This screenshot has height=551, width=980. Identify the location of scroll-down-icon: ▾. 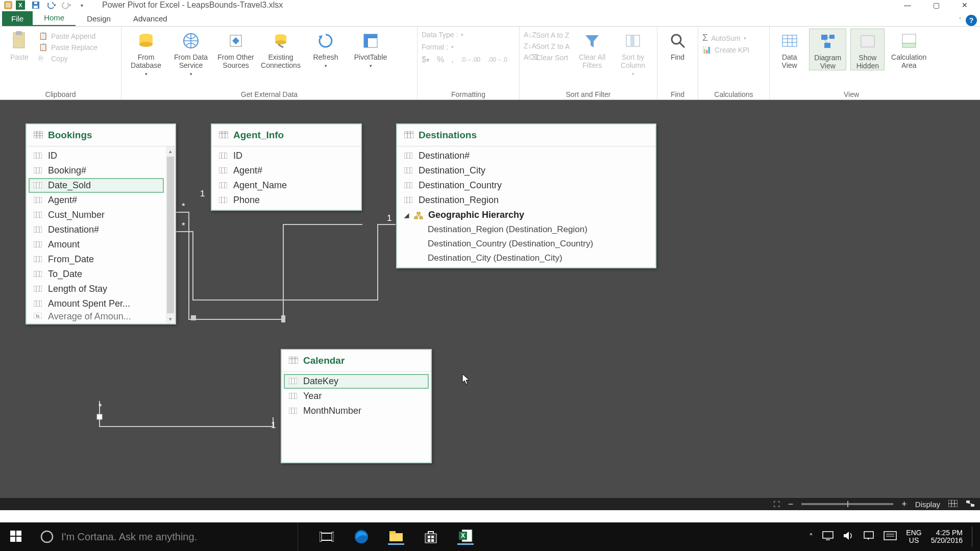
(170, 319).